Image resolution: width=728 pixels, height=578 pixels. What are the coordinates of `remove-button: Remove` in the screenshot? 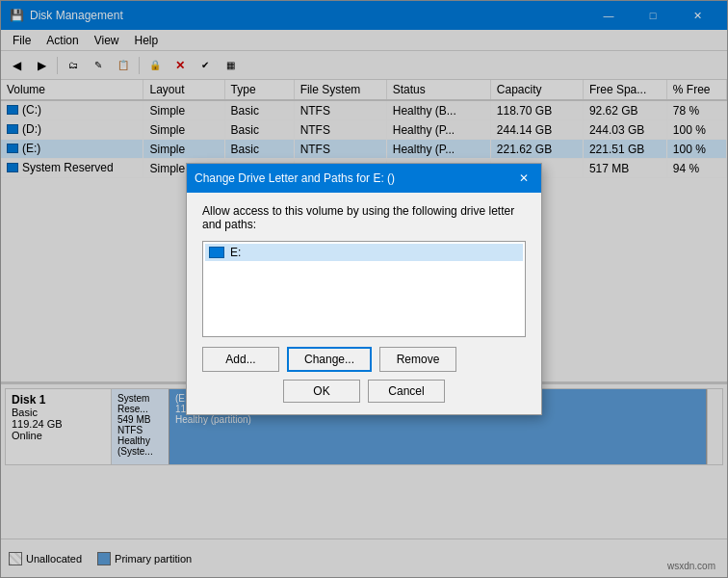 It's located at (418, 359).